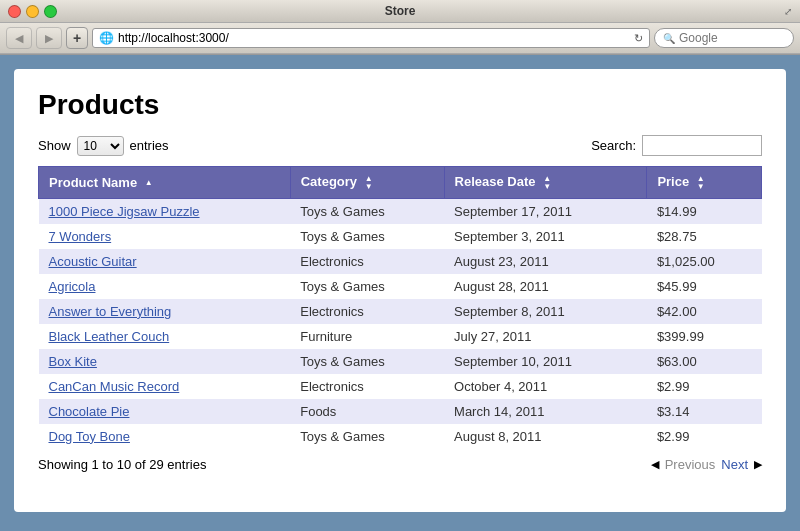 The height and width of the screenshot is (531, 800). Describe the element at coordinates (704, 362) in the screenshot. I see `cell-price: $63.00` at that location.